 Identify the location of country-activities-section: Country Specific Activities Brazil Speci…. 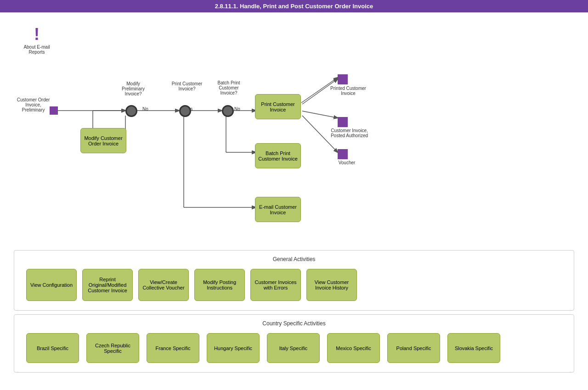
(294, 343).